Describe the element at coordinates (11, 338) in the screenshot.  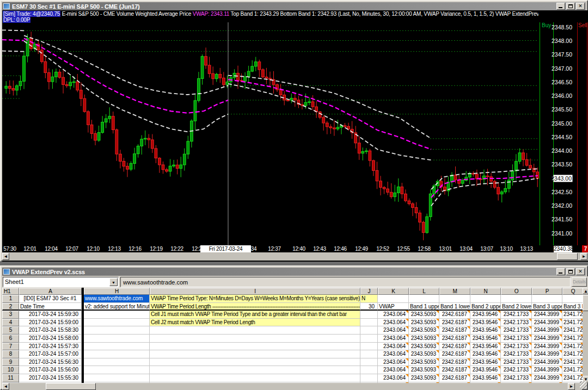
I see `row-header-6: 6` at that location.